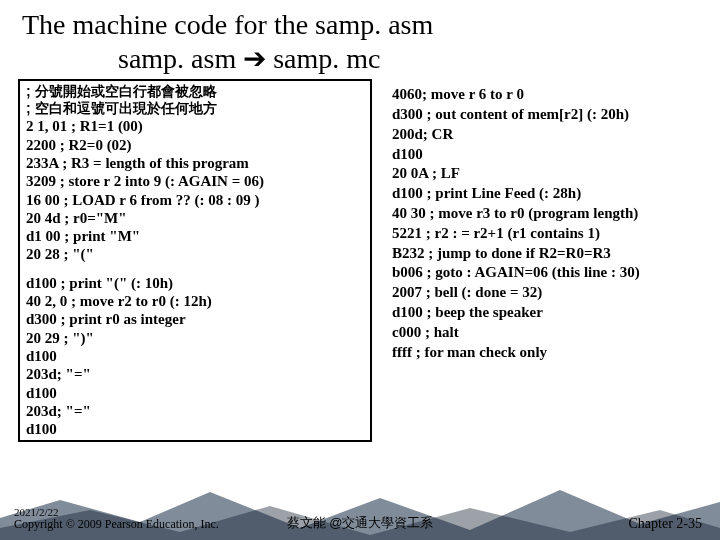  What do you see at coordinates (180, 58) in the screenshot?
I see `title-line2a: samp. asm` at bounding box center [180, 58].